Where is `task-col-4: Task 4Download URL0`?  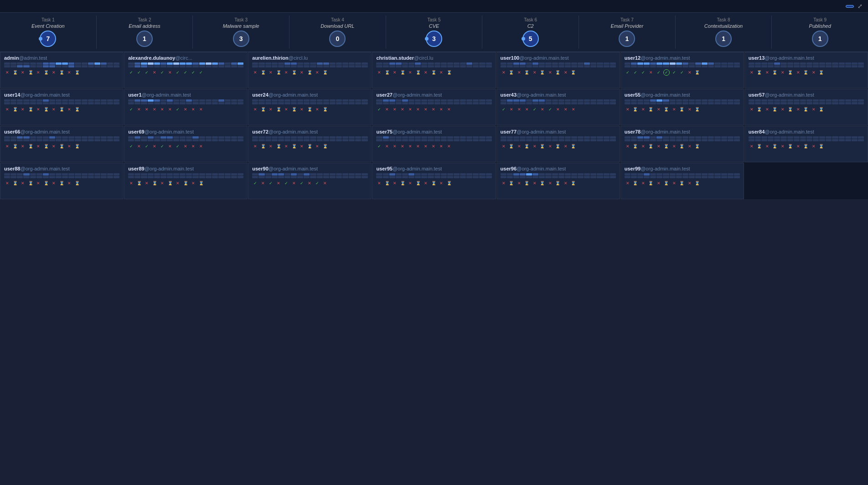 task-col-4: Task 4Download URL0 is located at coordinates (338, 32).